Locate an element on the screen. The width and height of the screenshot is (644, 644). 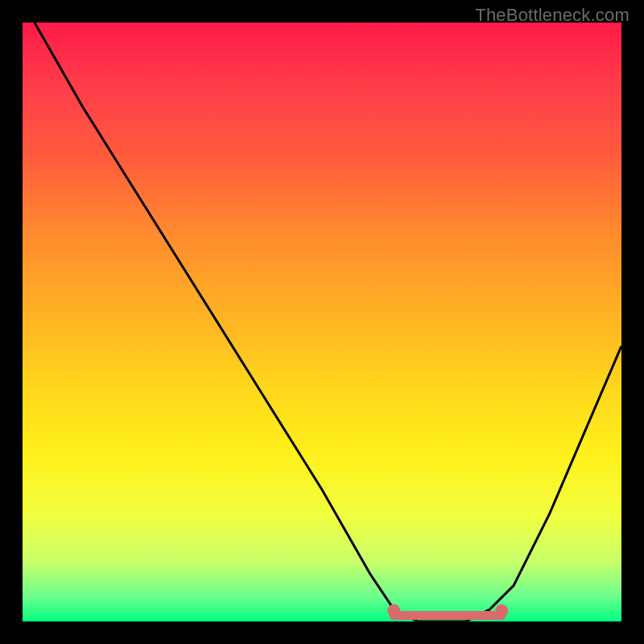
optimal-range-end-dot is located at coordinates (502, 611).